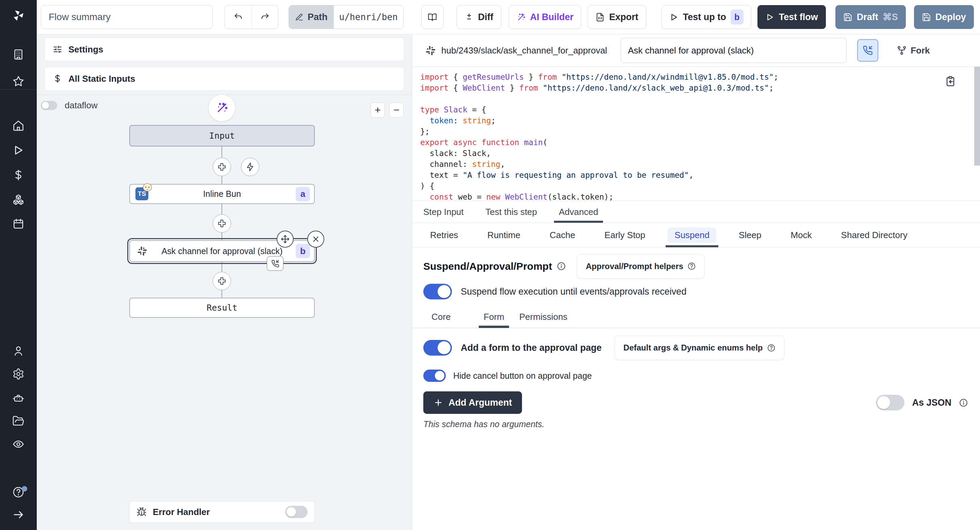 The image size is (980, 530). What do you see at coordinates (432, 17) in the screenshot?
I see `docs-button` at bounding box center [432, 17].